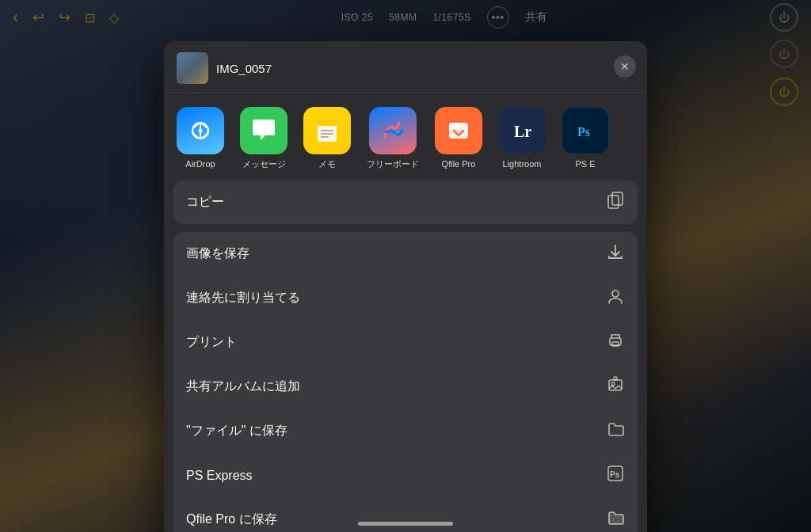 The height and width of the screenshot is (532, 811). I want to click on notes-icon, so click(327, 131).